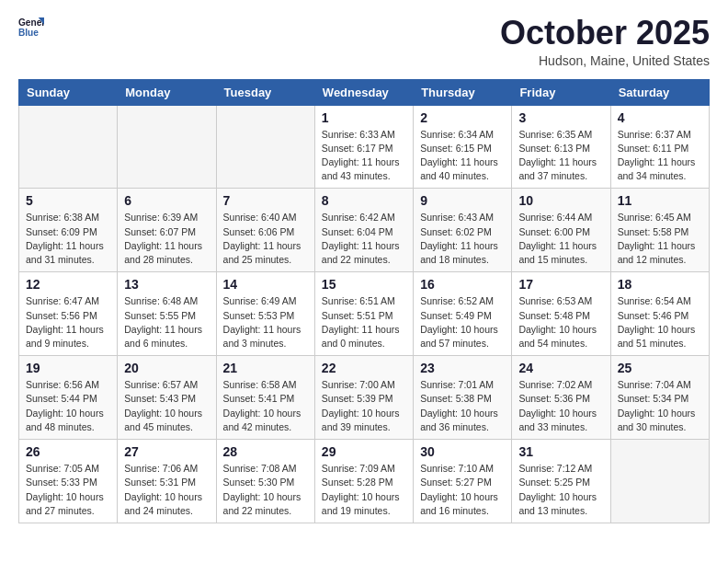 The width and height of the screenshot is (728, 563). Describe the element at coordinates (364, 407) in the screenshot. I see `day-info: Sunrise: 7:00 AMSunset: 5:39 PMDaylight:…` at that location.